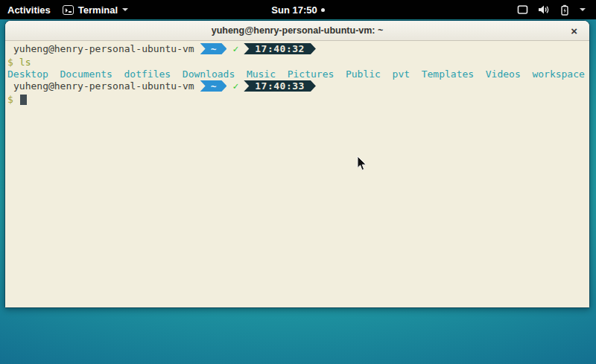 The height and width of the screenshot is (364, 596). What do you see at coordinates (29, 10) in the screenshot?
I see `activities-button: Activities` at bounding box center [29, 10].